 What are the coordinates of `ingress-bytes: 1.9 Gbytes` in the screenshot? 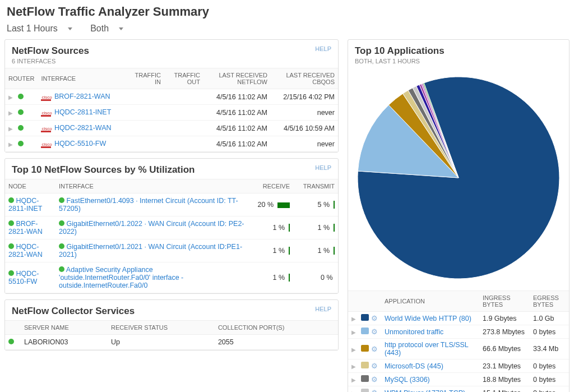 It's located at (504, 319).